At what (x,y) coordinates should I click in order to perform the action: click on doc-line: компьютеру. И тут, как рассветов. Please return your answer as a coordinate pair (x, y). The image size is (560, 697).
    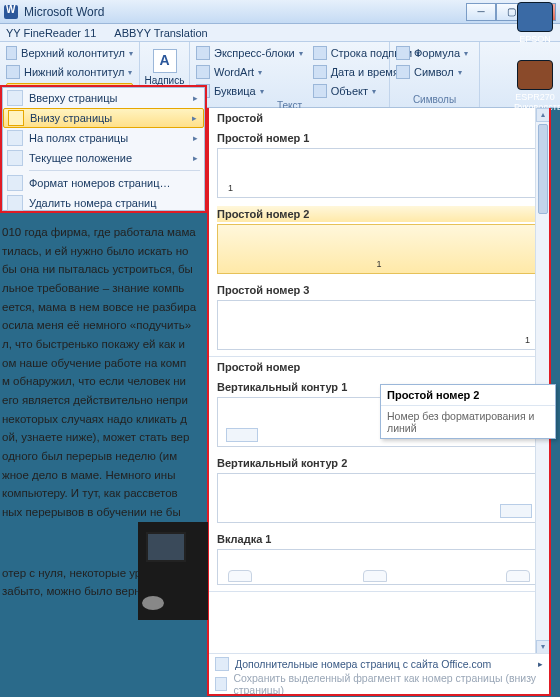
    Looking at the image, I should click on (104, 494).